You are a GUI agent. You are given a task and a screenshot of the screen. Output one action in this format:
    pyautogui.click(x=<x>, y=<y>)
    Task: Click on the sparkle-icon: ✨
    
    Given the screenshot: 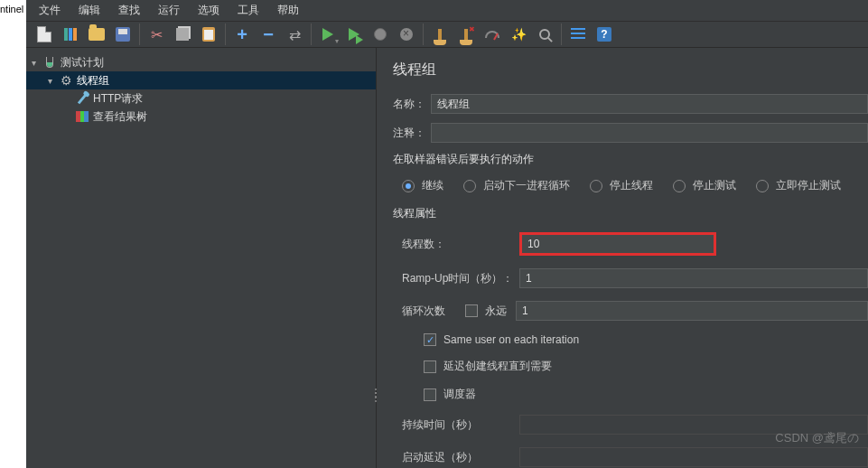 What is the action you would take?
    pyautogui.click(x=518, y=34)
    